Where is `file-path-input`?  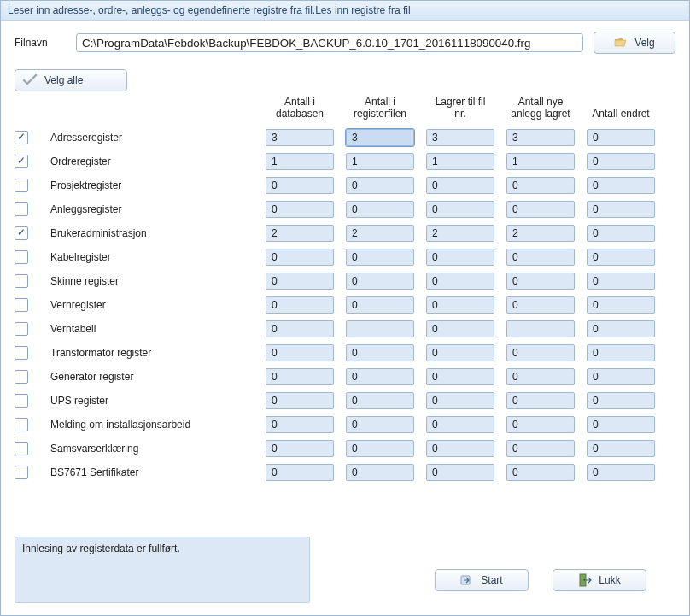 file-path-input is located at coordinates (330, 43).